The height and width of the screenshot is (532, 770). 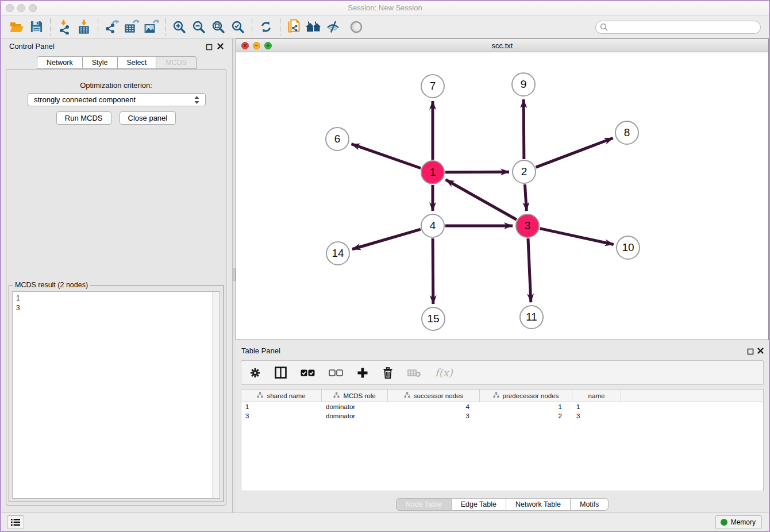 What do you see at coordinates (528, 226) in the screenshot?
I see `graph-node-3: 3` at bounding box center [528, 226].